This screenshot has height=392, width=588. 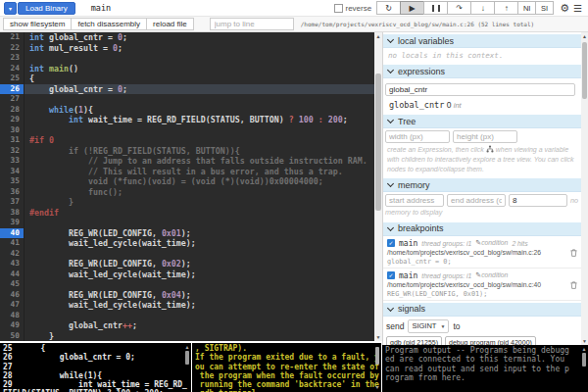 I want to click on send-signal-gdb-button: gdb (pid 21255), so click(x=414, y=341).